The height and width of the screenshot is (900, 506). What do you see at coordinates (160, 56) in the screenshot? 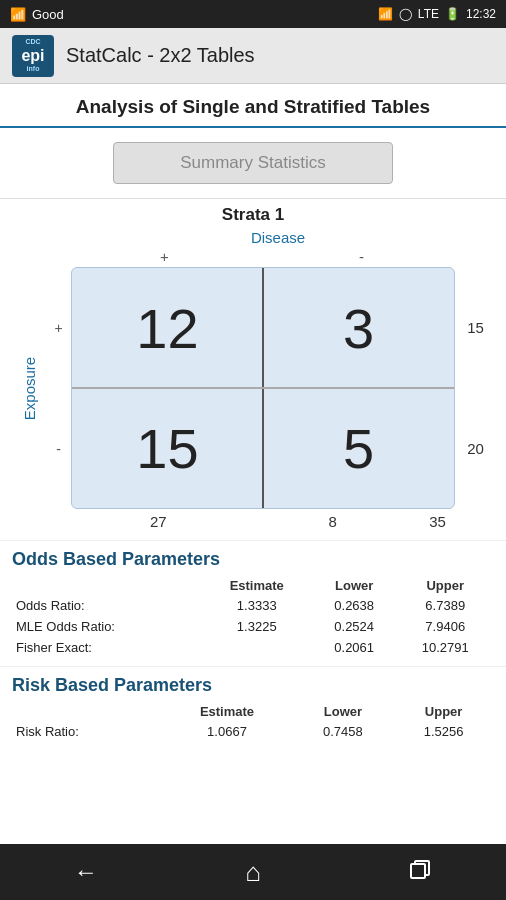
I see `app-title: StatCalc - 2x2 Tables` at bounding box center [160, 56].